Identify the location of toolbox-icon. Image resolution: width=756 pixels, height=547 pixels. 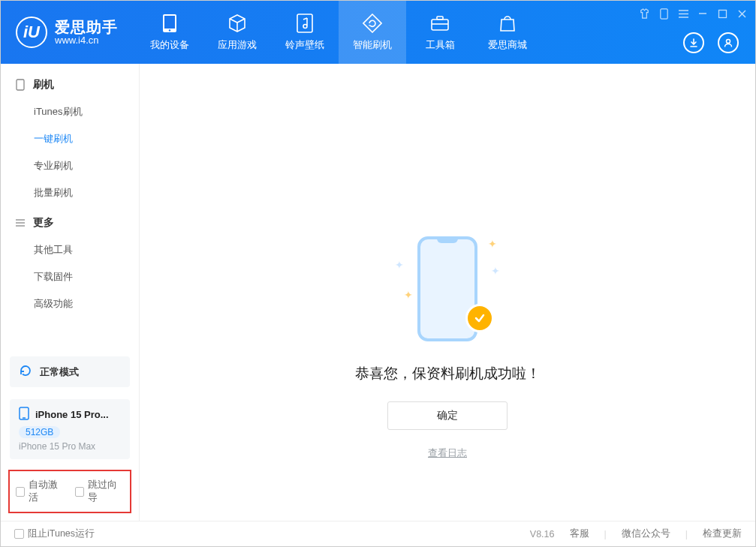
(440, 23).